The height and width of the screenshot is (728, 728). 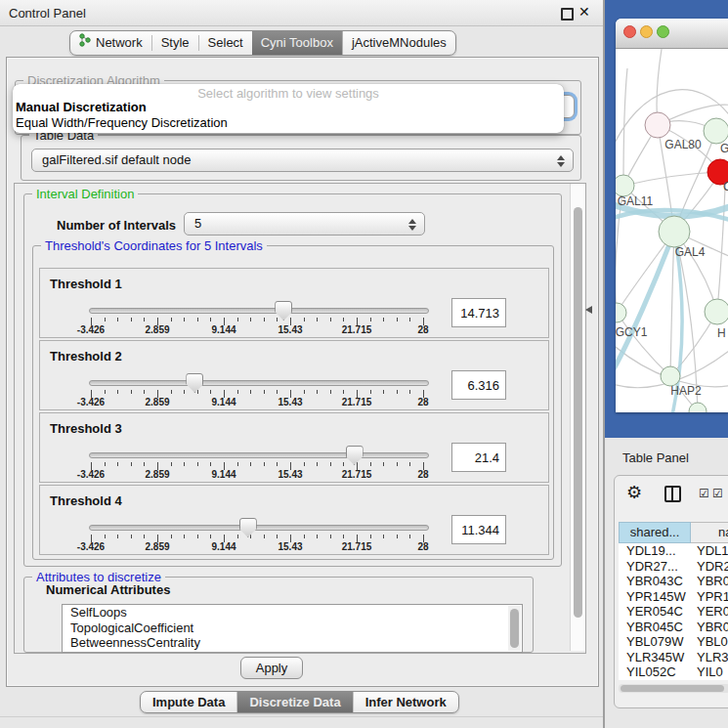 What do you see at coordinates (290, 330) in the screenshot?
I see `tick-label: 15.43` at bounding box center [290, 330].